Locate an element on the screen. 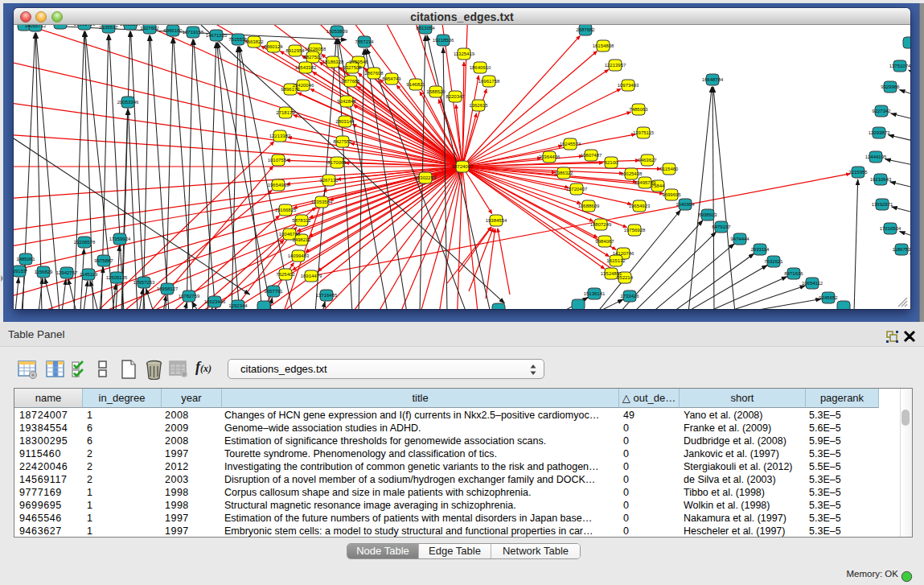  svg-text: 19166825 is located at coordinates (286, 210).